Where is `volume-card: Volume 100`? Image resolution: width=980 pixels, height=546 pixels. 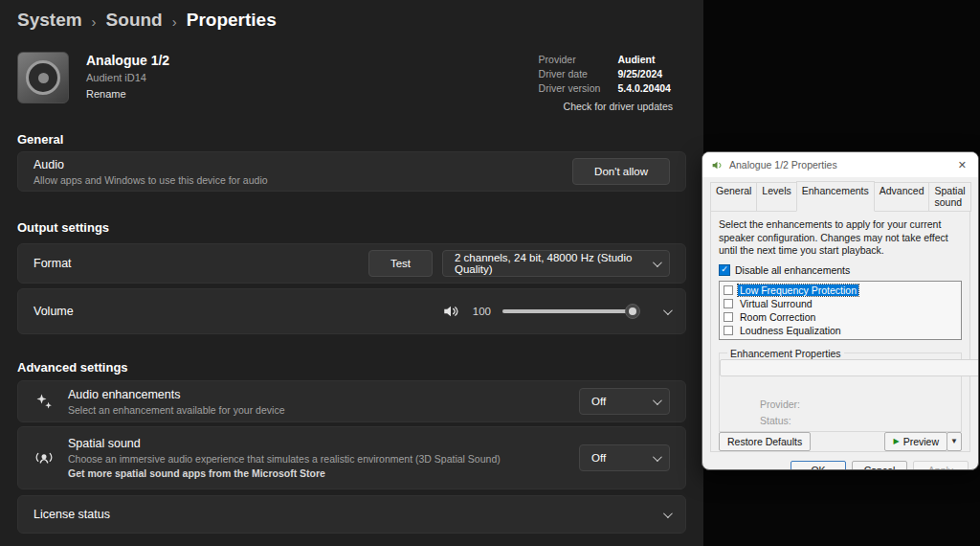 volume-card: Volume 100 is located at coordinates (352, 311).